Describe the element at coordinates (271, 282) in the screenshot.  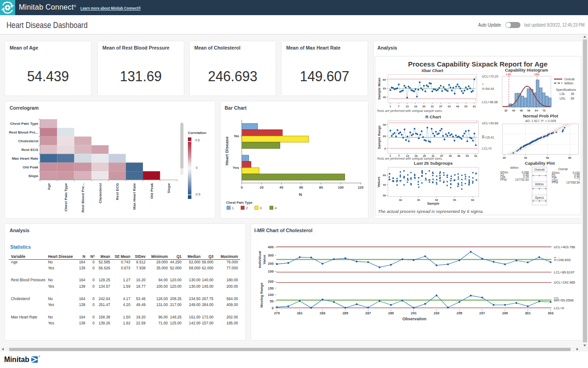
I see `svg-text: 200` at that location.